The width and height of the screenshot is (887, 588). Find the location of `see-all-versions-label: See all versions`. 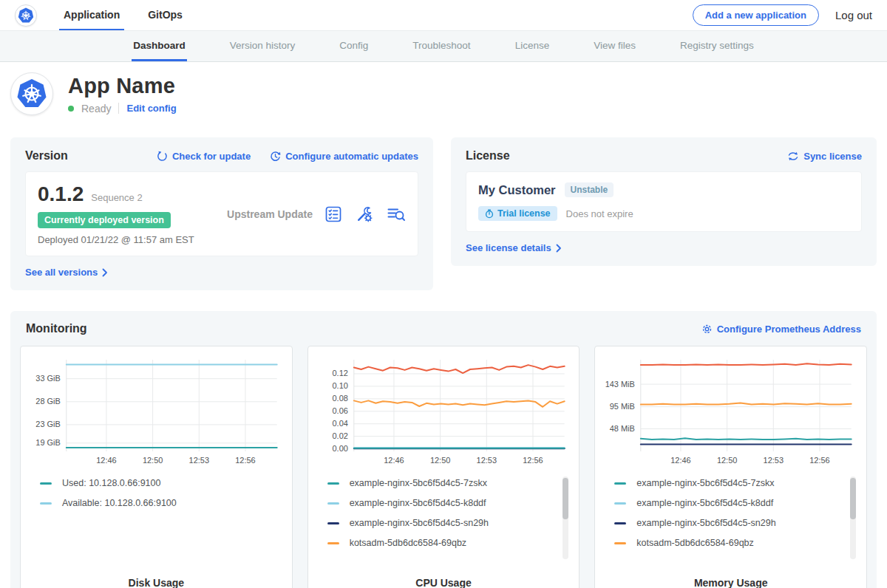

see-all-versions-label: See all versions is located at coordinates (61, 272).